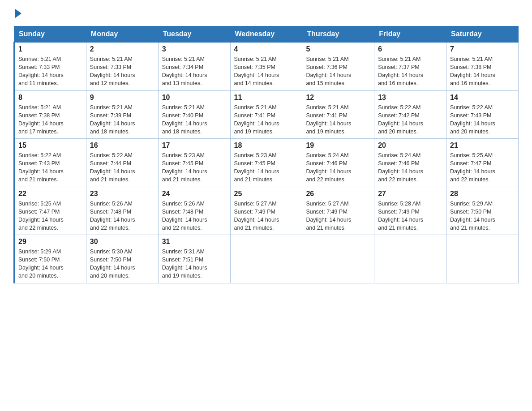 The image size is (532, 411). I want to click on week-row-5: 29Sunrise: 5:29 AMSunset: 7:50 PMDayligh…, so click(266, 259).